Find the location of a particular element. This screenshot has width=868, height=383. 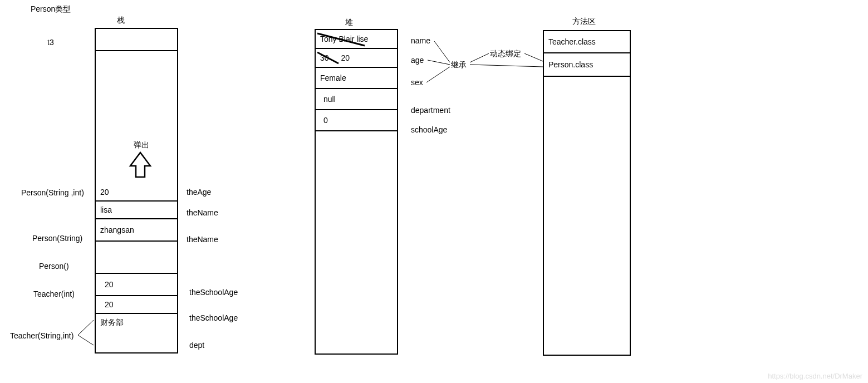

method-area-box: Teacher.class Person.class is located at coordinates (587, 193).